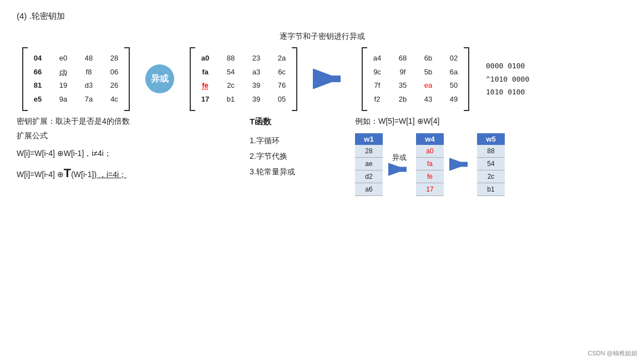  What do you see at coordinates (89, 100) in the screenshot?
I see `matrix-cell: 7a` at bounding box center [89, 100].